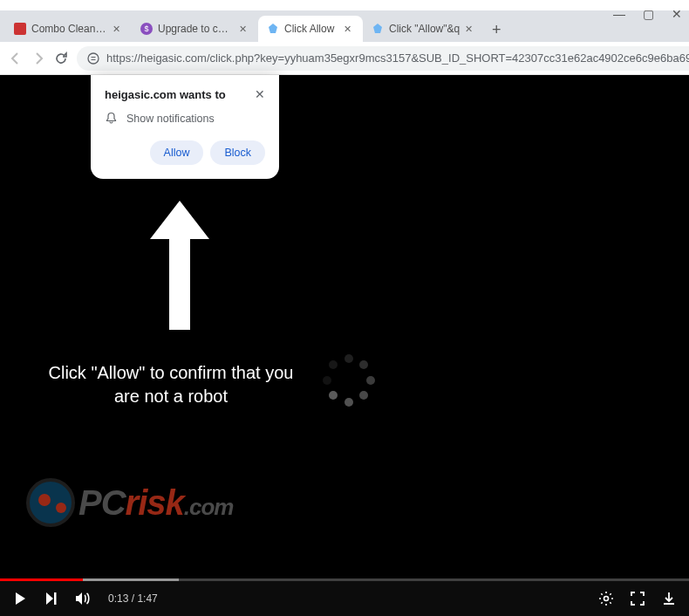 This screenshot has height=616, width=689. I want to click on next-button, so click(51, 599).